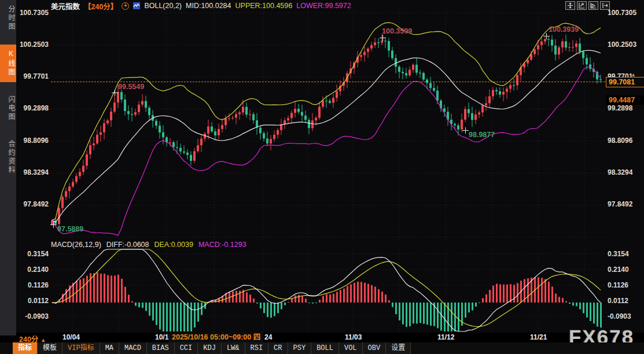 The image size is (644, 354). I want to click on toolbar-item-VIP指标: VIP指标, so click(81, 348).